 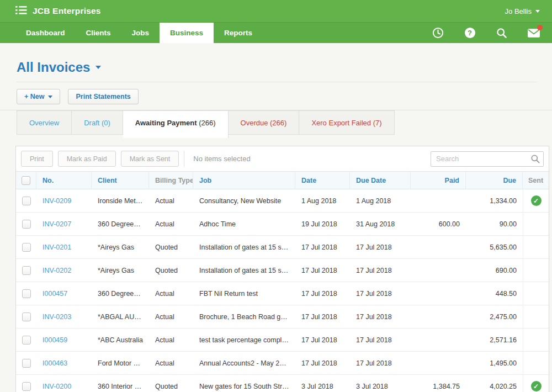 What do you see at coordinates (495, 180) in the screenshot?
I see `column-header-due: Due` at bounding box center [495, 180].